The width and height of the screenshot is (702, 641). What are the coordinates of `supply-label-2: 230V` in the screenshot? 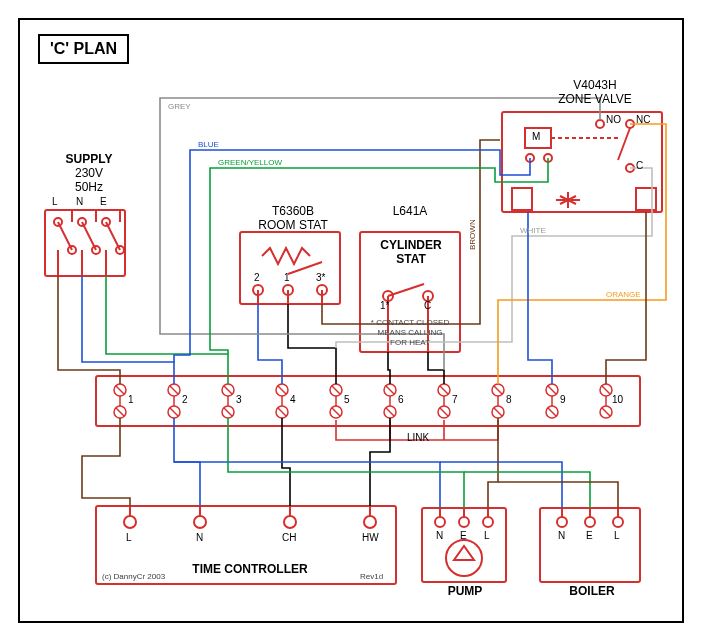 It's located at (89, 173).